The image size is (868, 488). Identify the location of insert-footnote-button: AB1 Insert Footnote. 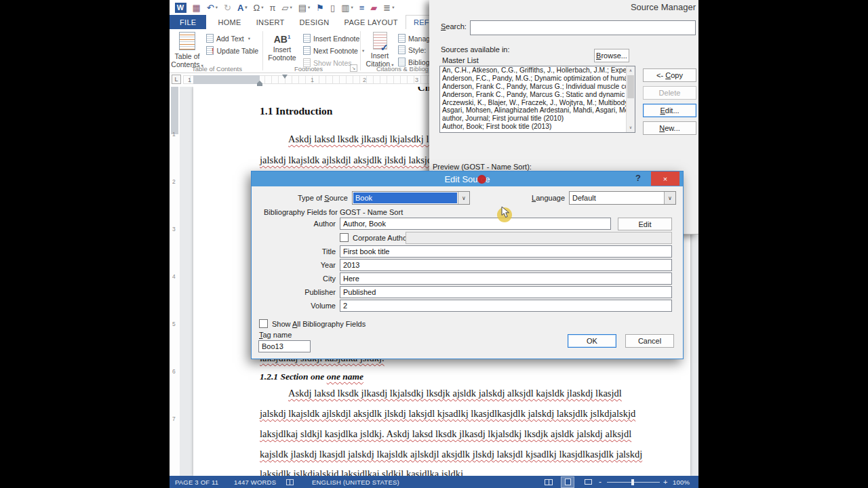
(282, 50).